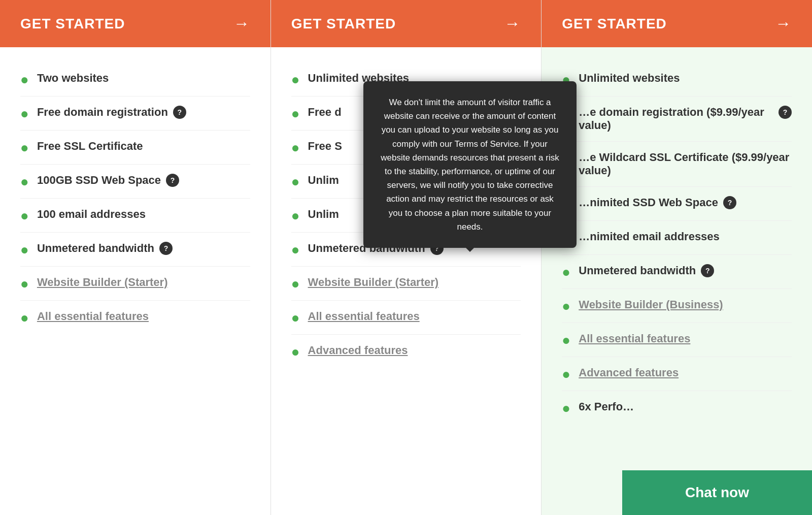 The width and height of the screenshot is (812, 515). What do you see at coordinates (374, 282) in the screenshot?
I see `website-builder-link-2: Website Builder (Starter)` at bounding box center [374, 282].